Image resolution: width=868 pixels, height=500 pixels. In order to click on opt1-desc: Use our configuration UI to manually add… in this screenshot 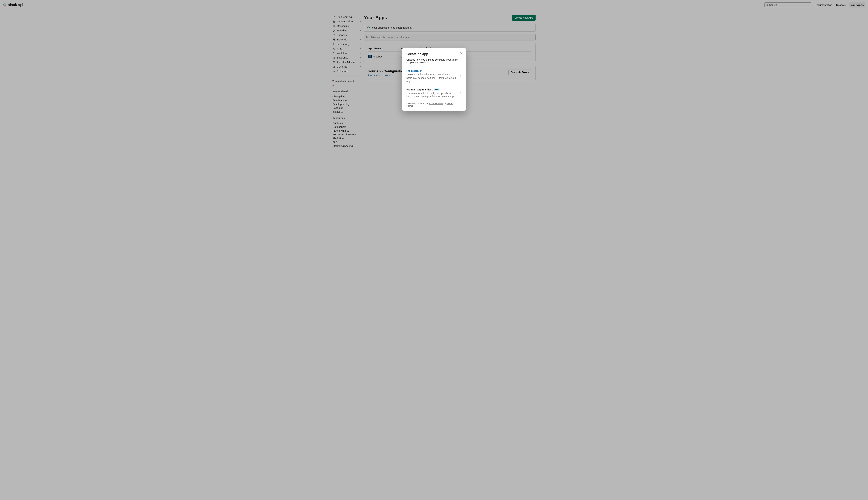, I will do `click(433, 78)`.